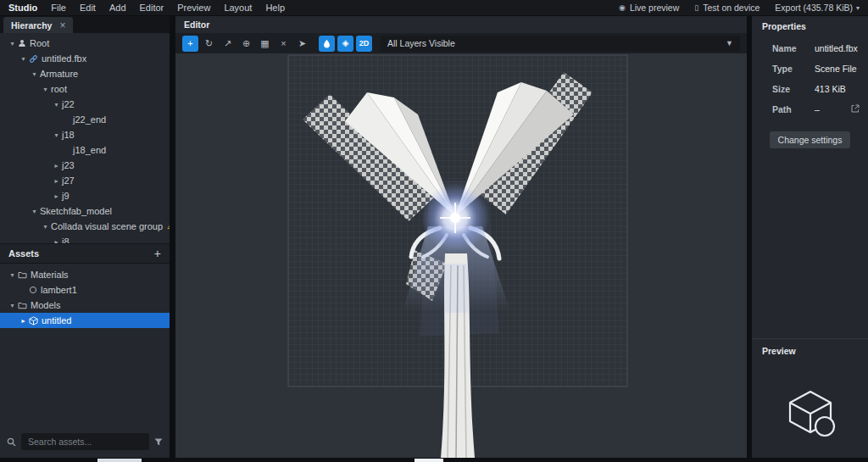 The height and width of the screenshot is (462, 868). Describe the element at coordinates (793, 48) in the screenshot. I see `property-label: Name` at that location.